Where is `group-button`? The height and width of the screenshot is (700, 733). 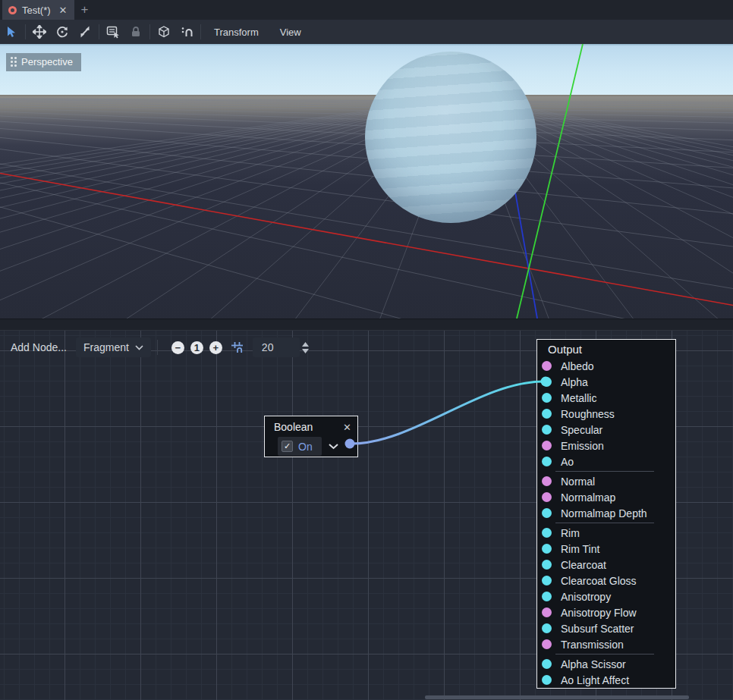
group-button is located at coordinates (164, 32).